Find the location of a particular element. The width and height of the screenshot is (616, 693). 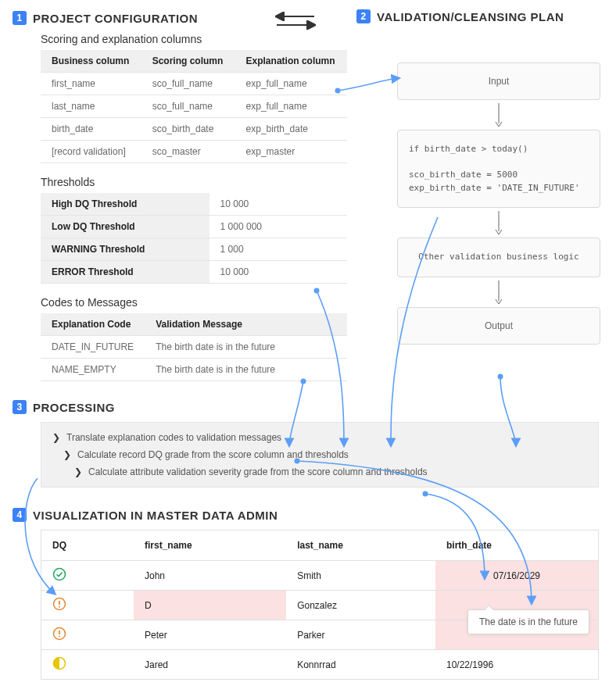

codes-table: Explanation Code Validation Message DATE… is located at coordinates (194, 347).